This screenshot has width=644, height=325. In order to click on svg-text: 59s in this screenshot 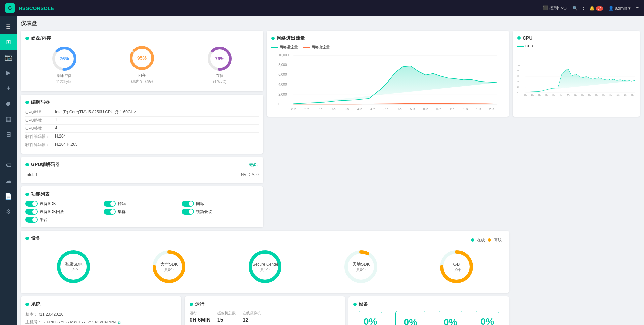, I will do `click(413, 109)`.